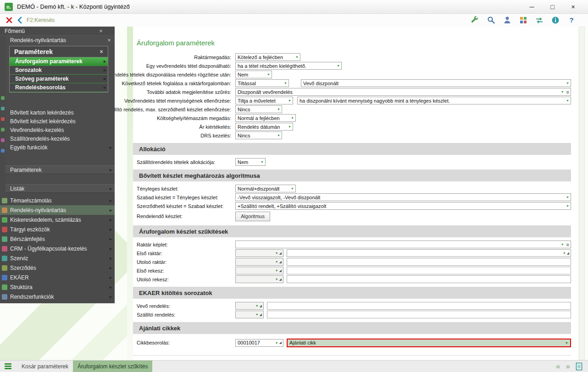 This screenshot has width=588, height=372. What do you see at coordinates (429, 279) in the screenshot?
I see `utolso-rekesz-name-field` at bounding box center [429, 279].